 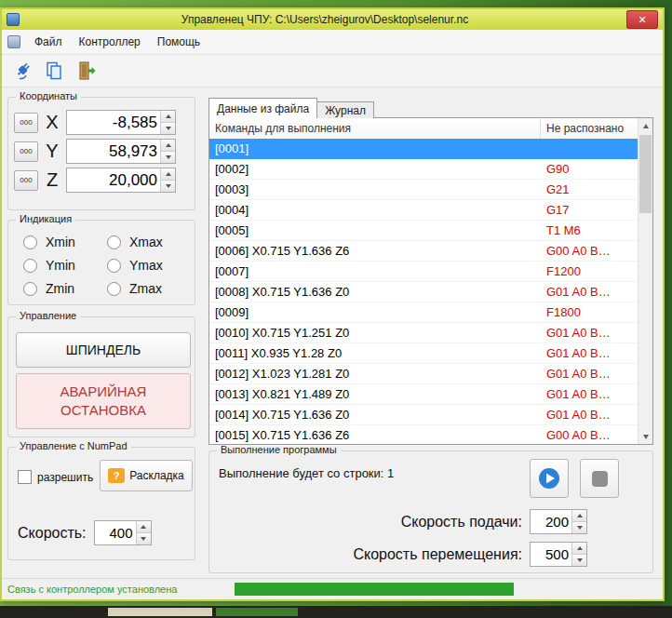 What do you see at coordinates (423, 231) in the screenshot?
I see `table-row: [0005]T1 M6` at bounding box center [423, 231].